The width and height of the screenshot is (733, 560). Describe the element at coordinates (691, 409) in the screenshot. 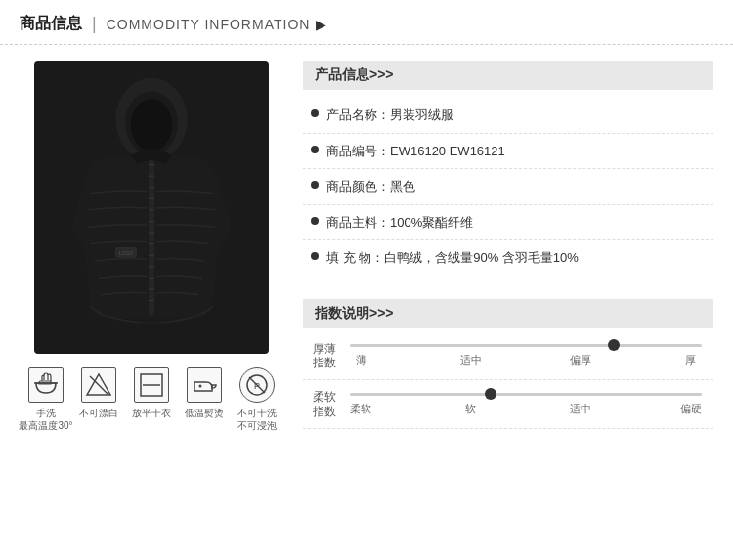

I see `tick-hard: 偏硬` at that location.